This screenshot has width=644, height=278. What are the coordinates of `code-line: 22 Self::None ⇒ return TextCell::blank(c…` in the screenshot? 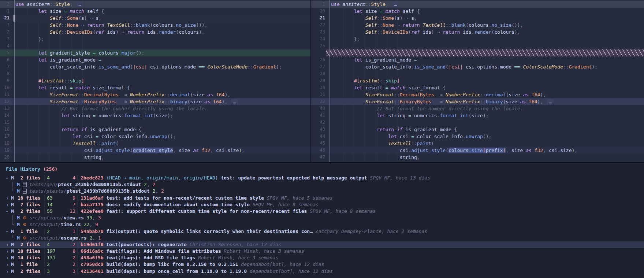 It's located at (477, 25).